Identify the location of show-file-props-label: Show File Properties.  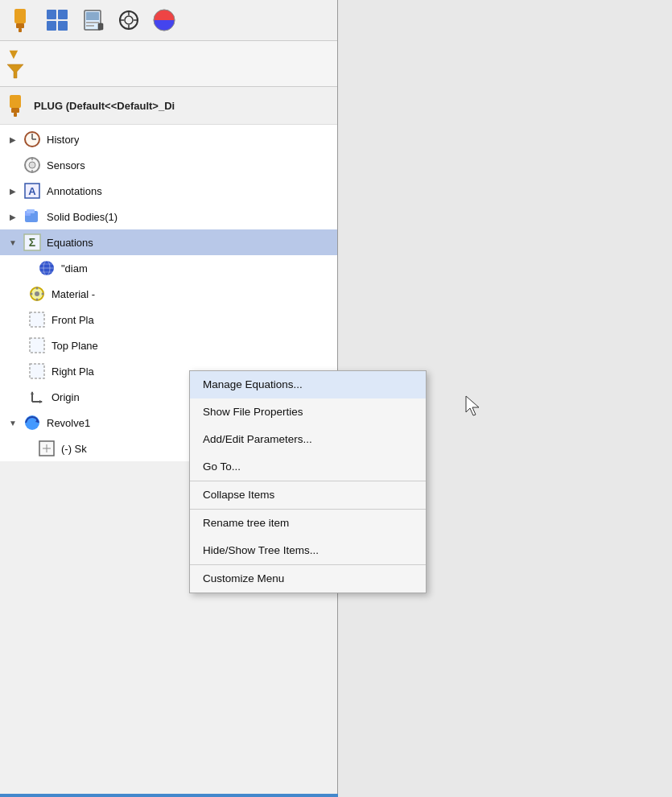
(253, 412).